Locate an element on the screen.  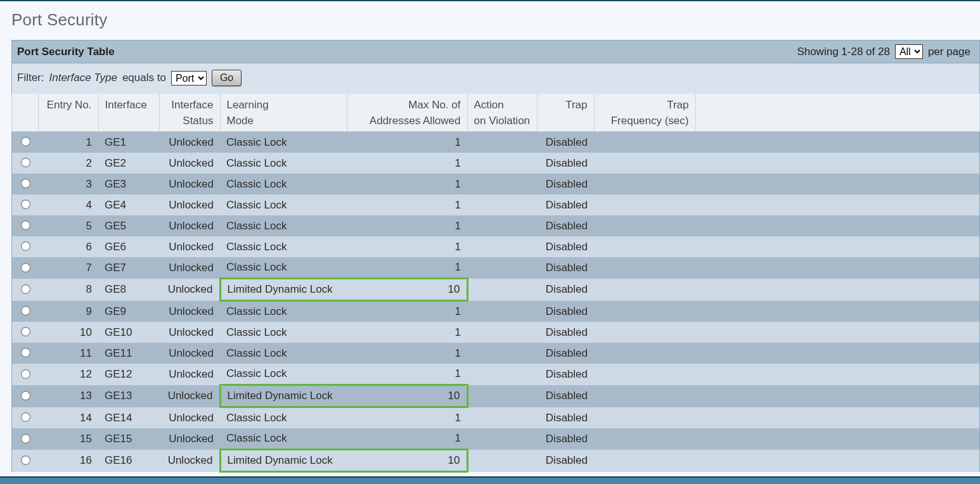
table-row: 8GE8UnlockedLimited Dynamic Lock10Disabl… is located at coordinates (496, 290).